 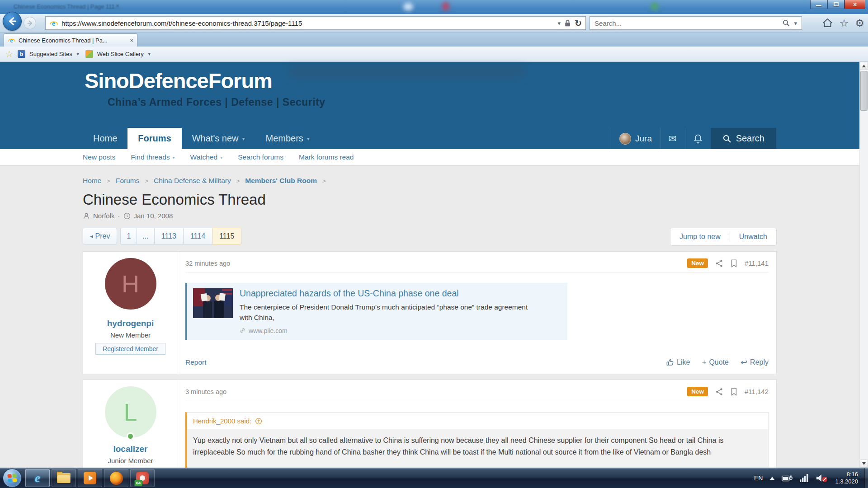 What do you see at coordinates (12, 21) in the screenshot?
I see `back-button` at bounding box center [12, 21].